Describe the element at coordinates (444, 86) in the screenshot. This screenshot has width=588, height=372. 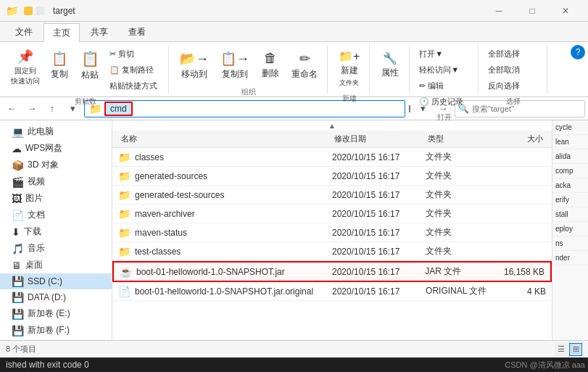
I see `edit-button: ✏ 编辑` at that location.